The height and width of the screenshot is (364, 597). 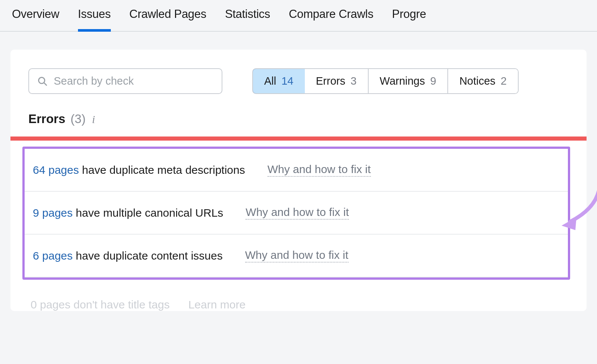 I want to click on info-icon: i, so click(x=93, y=119).